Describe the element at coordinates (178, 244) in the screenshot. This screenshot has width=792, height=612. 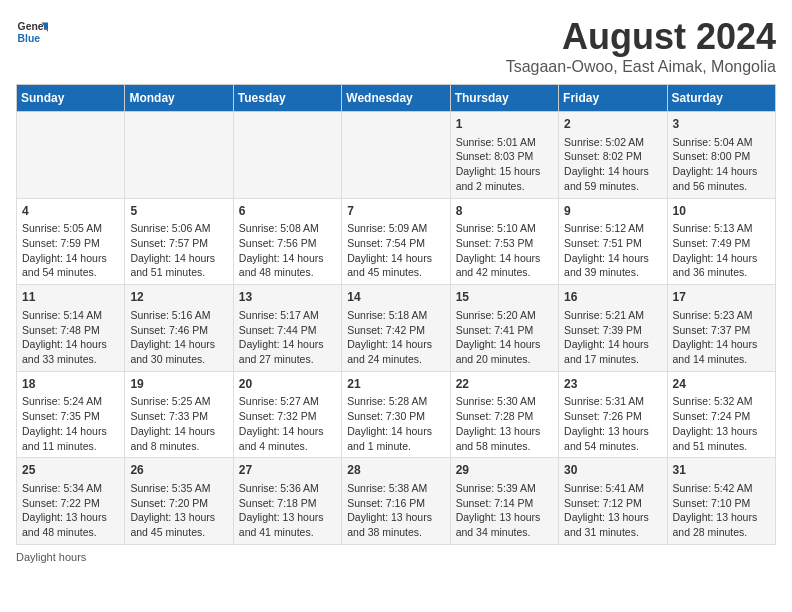
I see `day-info: Sunset: 7:57 PM` at that location.